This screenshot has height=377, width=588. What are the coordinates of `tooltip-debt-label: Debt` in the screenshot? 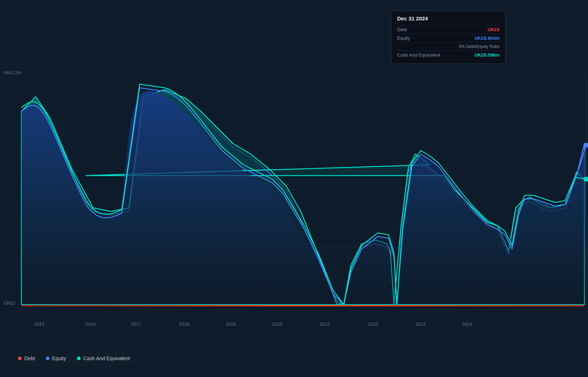 It's located at (402, 29).